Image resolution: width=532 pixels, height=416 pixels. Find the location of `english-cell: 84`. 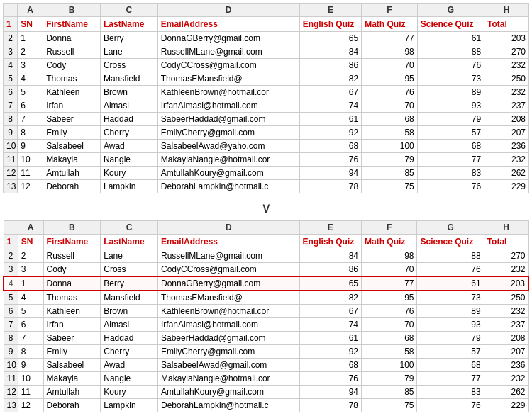

english-cell: 84 is located at coordinates (331, 257).